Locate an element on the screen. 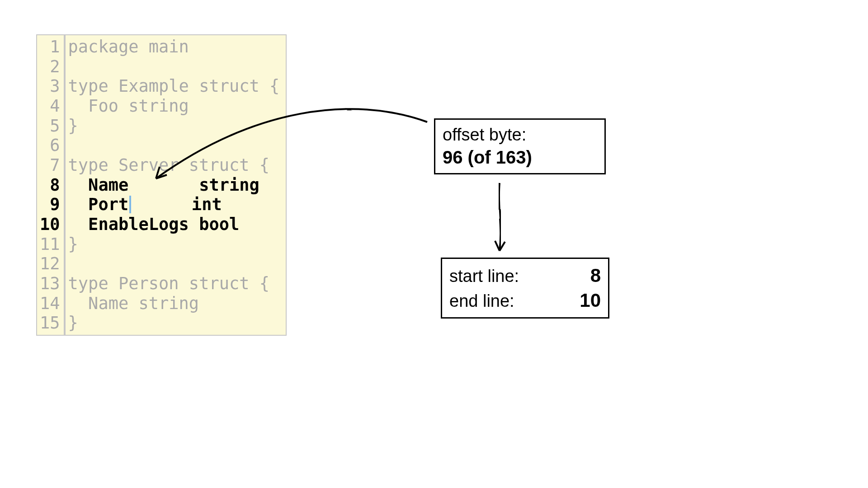  arrow-offset-to-lines is located at coordinates (500, 217).